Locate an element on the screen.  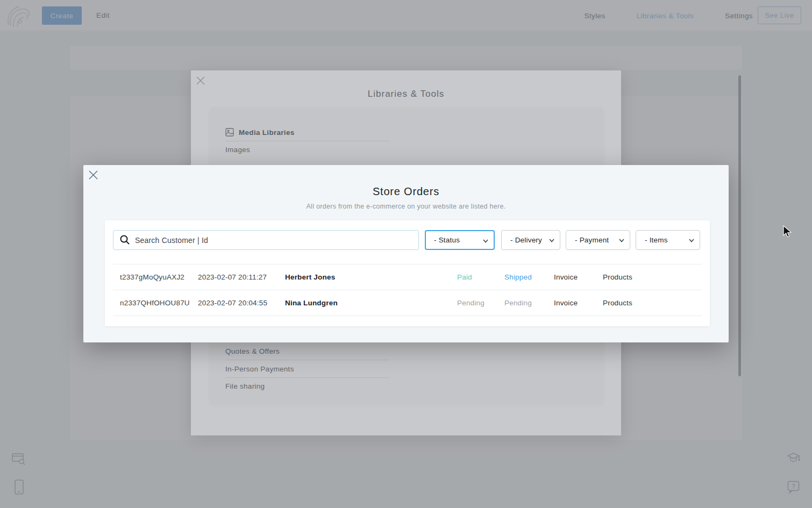
order-id: n2337QHfOHOU87U is located at coordinates (155, 303).